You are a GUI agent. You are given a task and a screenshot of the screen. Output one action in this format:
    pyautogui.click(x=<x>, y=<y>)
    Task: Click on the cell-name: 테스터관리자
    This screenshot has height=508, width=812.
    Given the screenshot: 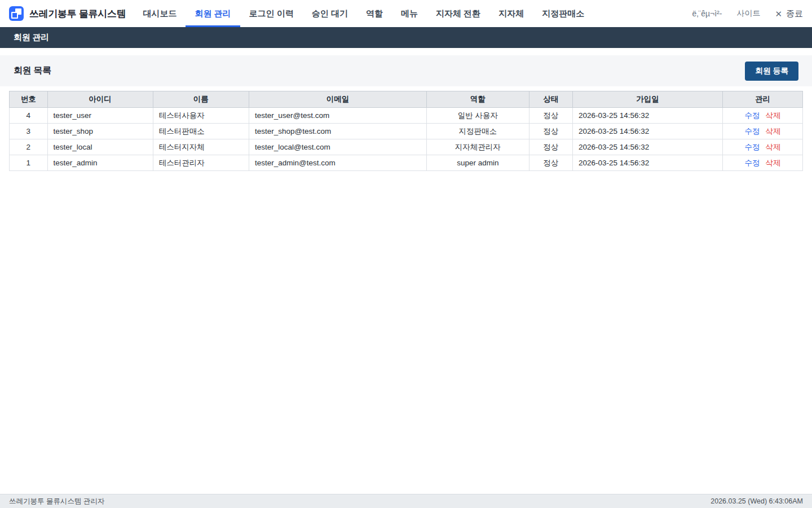 What is the action you would take?
    pyautogui.click(x=201, y=163)
    